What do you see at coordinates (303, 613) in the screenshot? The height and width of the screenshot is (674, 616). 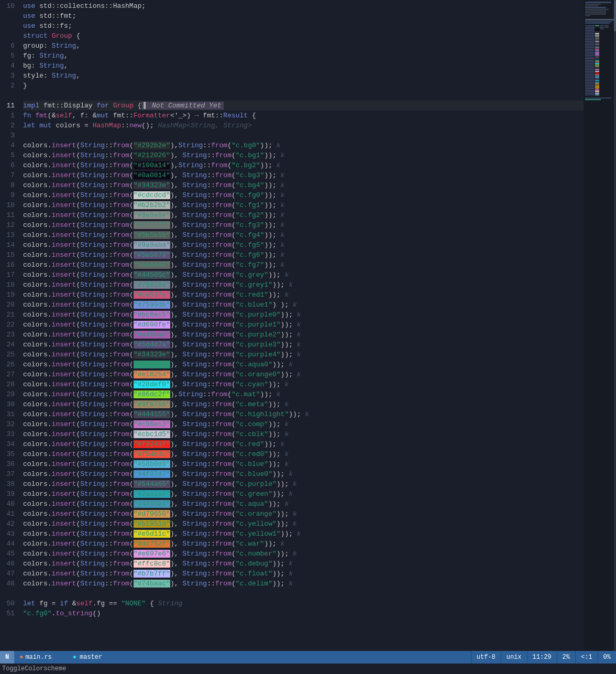 I see `code-line: "c.fg0".to_string()` at bounding box center [303, 613].